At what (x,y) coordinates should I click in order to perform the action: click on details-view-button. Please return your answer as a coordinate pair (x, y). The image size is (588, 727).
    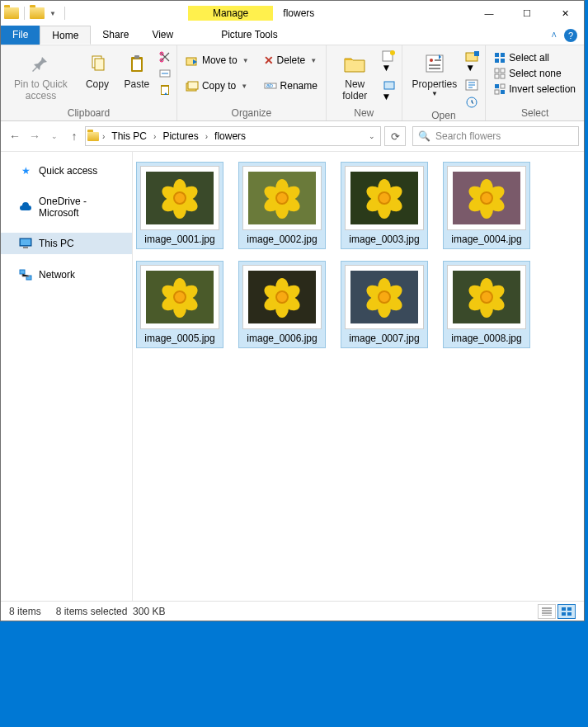
    Looking at the image, I should click on (547, 611).